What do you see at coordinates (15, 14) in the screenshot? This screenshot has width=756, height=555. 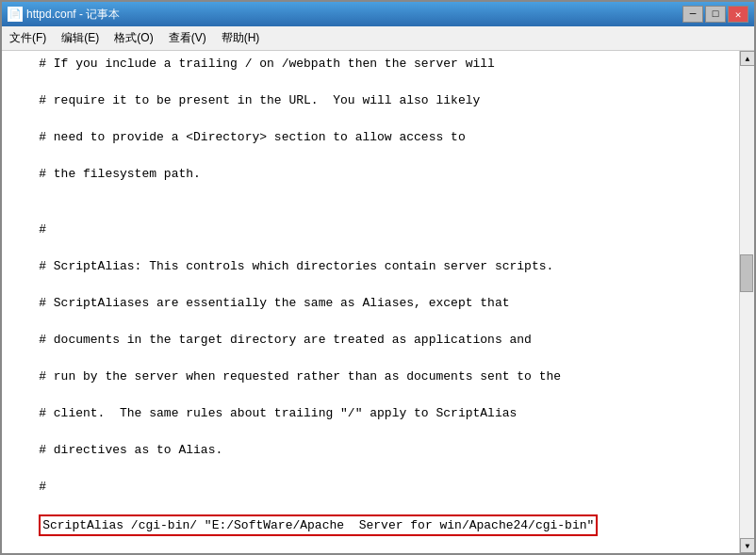 I see `app-icon: 📄` at bounding box center [15, 14].